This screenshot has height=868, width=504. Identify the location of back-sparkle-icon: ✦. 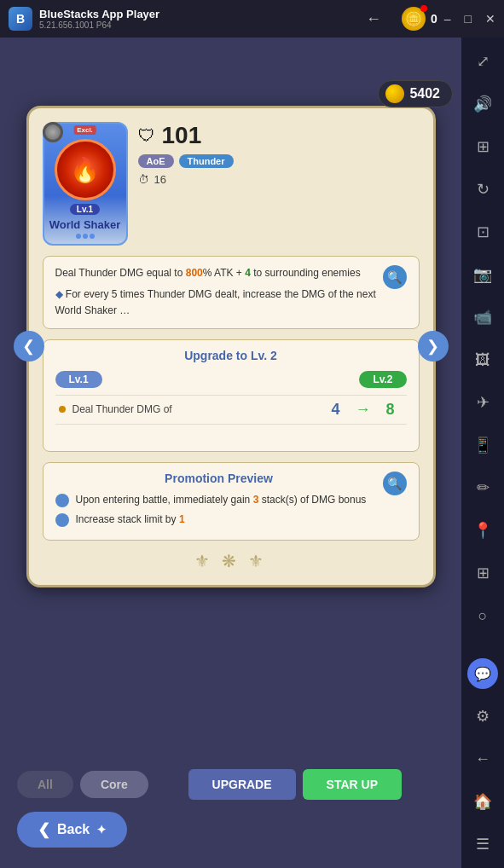
(101, 830).